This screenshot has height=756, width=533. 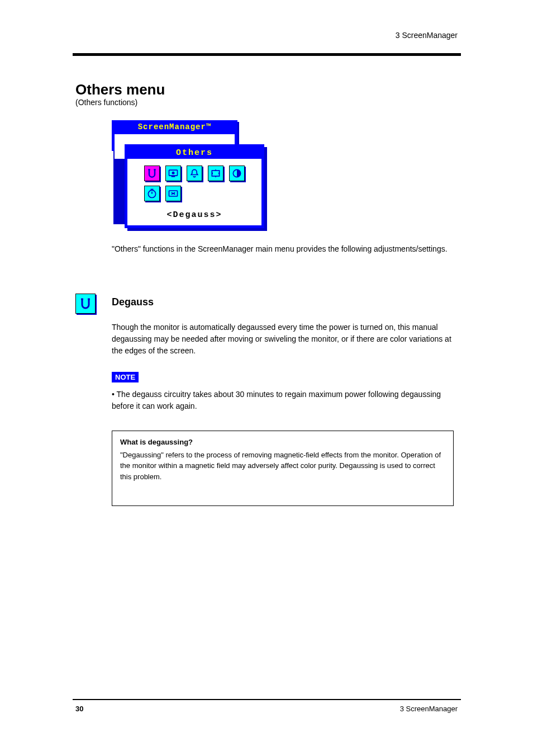 I want to click on degauss-heading: Degauss, so click(x=133, y=302).